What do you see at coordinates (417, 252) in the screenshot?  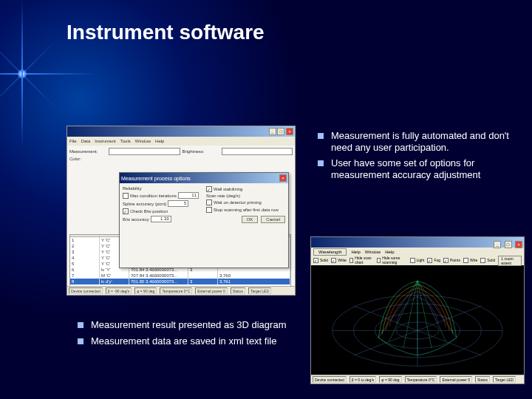 I see `menubar: Wavelength Help Window Help` at bounding box center [417, 252].